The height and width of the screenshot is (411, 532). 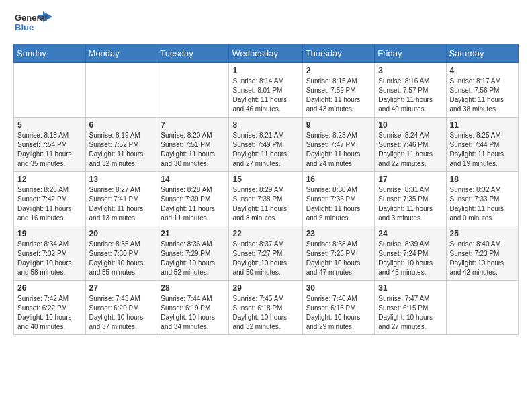 I want to click on day-number: 28, so click(x=193, y=288).